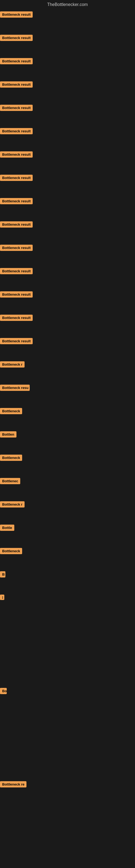 This screenshot has width=135, height=868. I want to click on bottleneck-badge: |, so click(2, 597).